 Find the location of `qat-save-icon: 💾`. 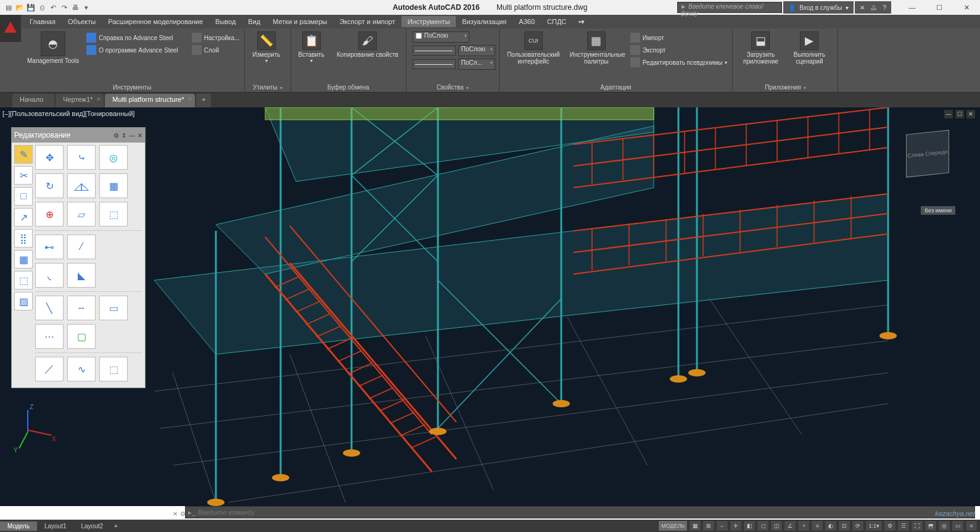

qat-save-icon: 💾 is located at coordinates (31, 7).